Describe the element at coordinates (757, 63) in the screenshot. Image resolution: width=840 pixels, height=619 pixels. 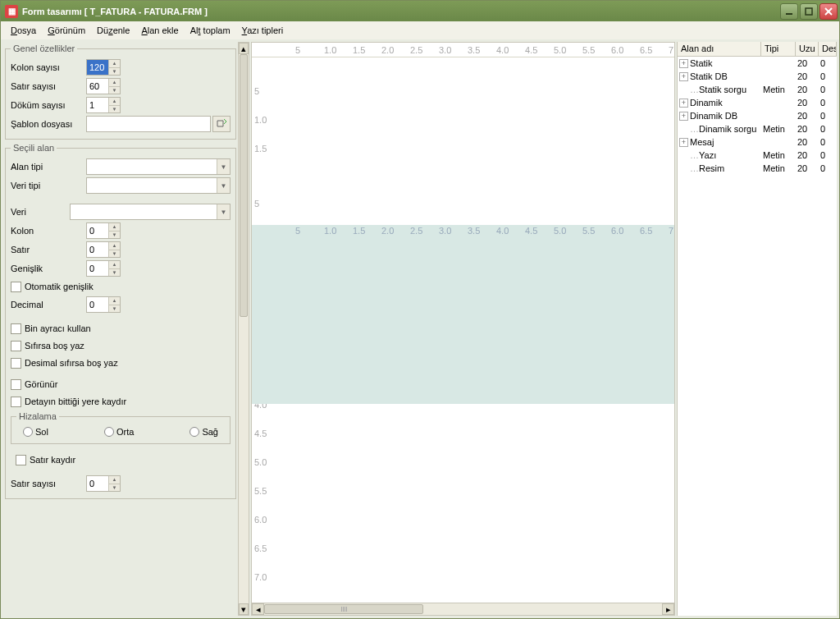
I see `field-row: +Statik200` at that location.